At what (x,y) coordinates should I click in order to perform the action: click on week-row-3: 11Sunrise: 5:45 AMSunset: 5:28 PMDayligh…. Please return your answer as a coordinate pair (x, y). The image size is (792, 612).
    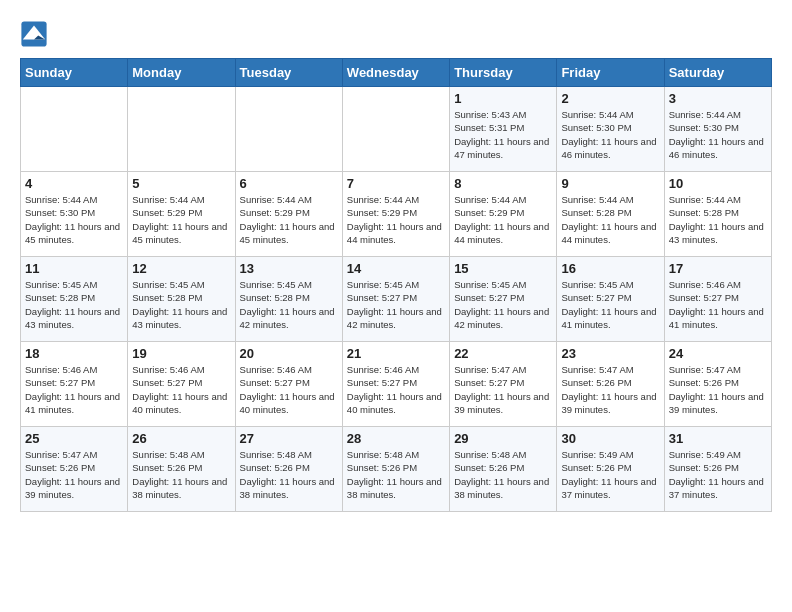
    Looking at the image, I should click on (396, 300).